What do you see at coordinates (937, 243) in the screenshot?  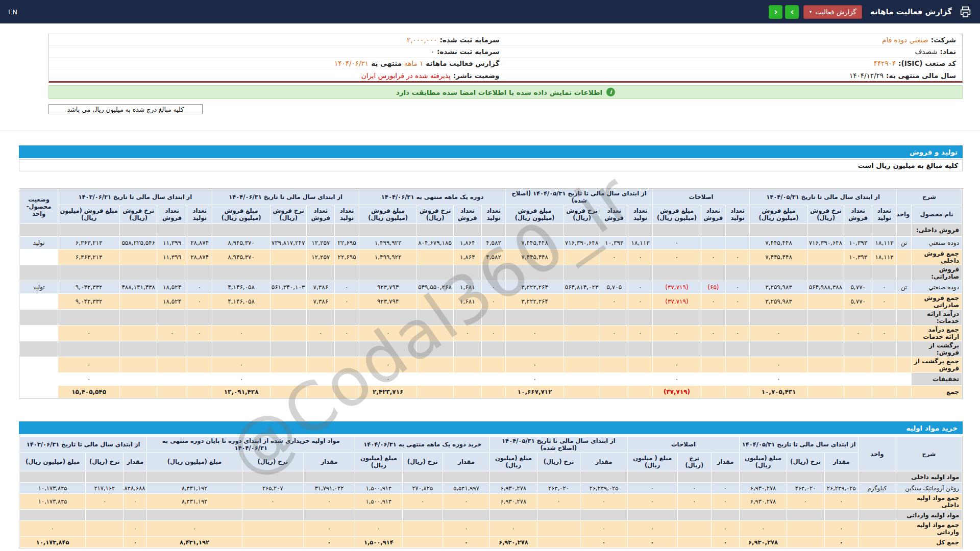 I see `row-label: دوده صنعتي` at bounding box center [937, 243].